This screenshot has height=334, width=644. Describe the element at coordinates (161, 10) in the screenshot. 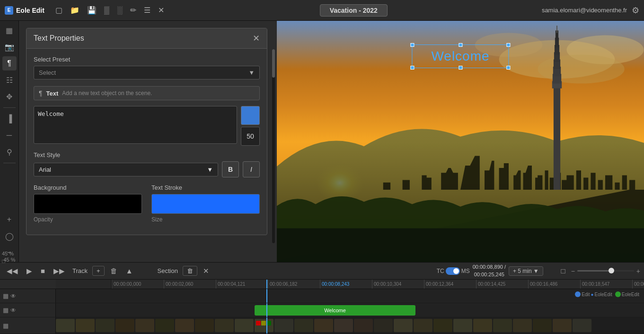

I see `close-icon: ✕` at that location.